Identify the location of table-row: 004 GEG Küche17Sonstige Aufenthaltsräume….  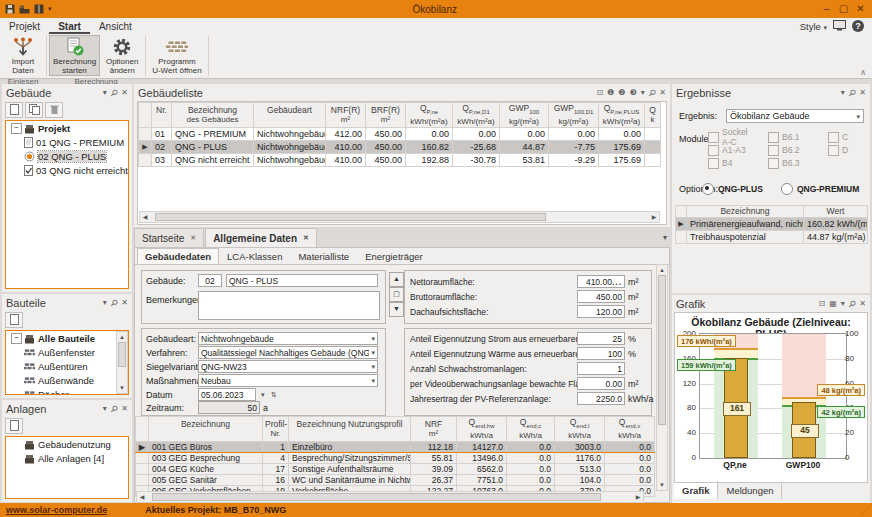
(396, 468).